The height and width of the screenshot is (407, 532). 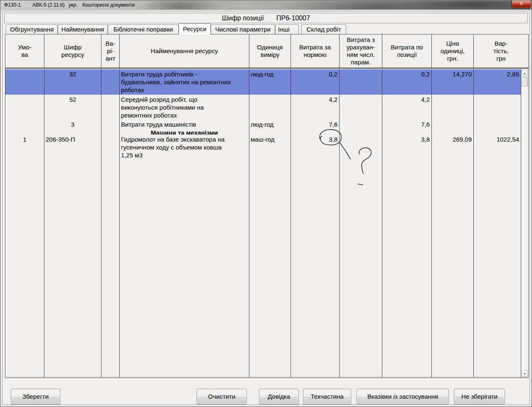 What do you see at coordinates (327, 397) in the screenshot?
I see `tech-section-button: Техчастина` at bounding box center [327, 397].